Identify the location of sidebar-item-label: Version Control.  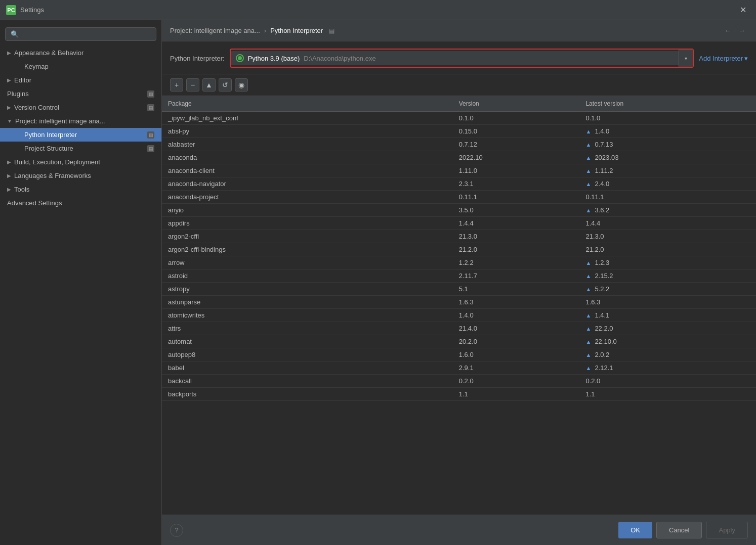
(79, 107).